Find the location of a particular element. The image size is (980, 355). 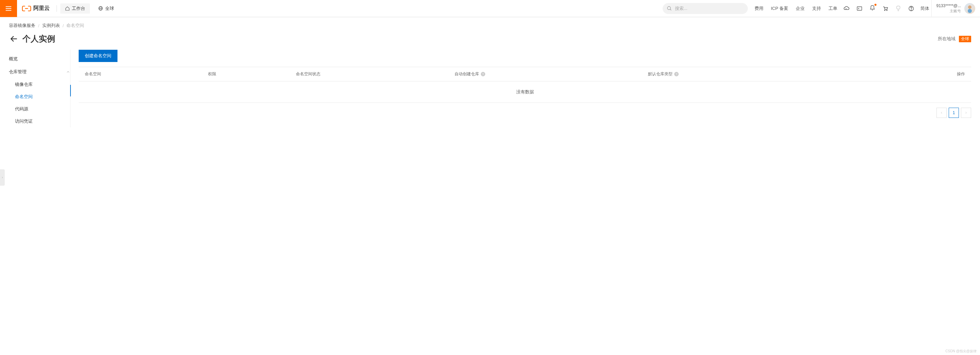

table-header: 命名空间 权限 命名空间状态 自动创建仓库 ? 默认仓库类型 ? 操作 is located at coordinates (525, 74).